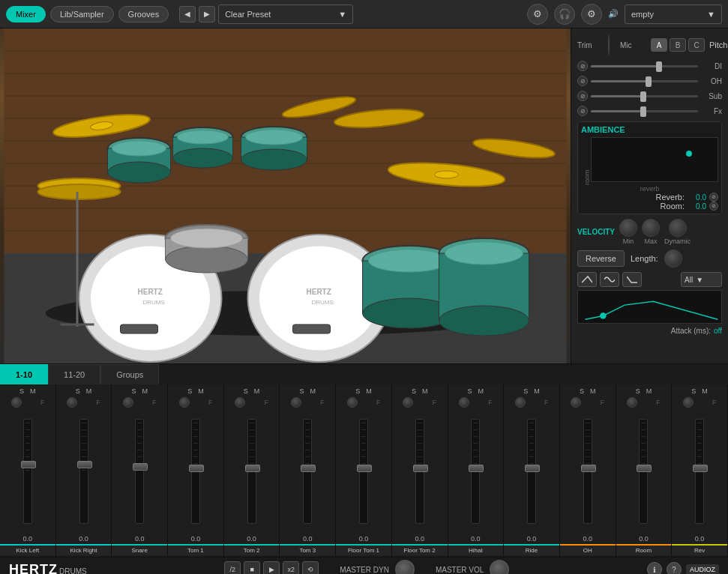  Describe the element at coordinates (252, 550) in the screenshot. I see `channel-name-4: Tom 2` at that location.